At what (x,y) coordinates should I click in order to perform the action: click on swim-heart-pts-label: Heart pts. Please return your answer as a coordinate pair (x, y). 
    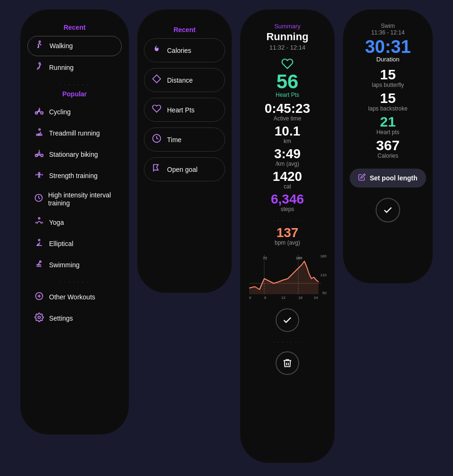
    Looking at the image, I should click on (388, 132).